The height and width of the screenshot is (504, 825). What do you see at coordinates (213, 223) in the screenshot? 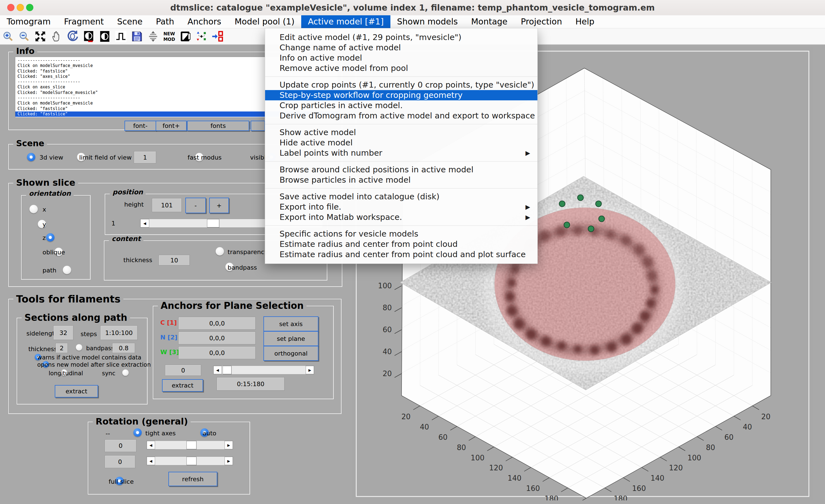
I see `position-slider-thumb` at bounding box center [213, 223].